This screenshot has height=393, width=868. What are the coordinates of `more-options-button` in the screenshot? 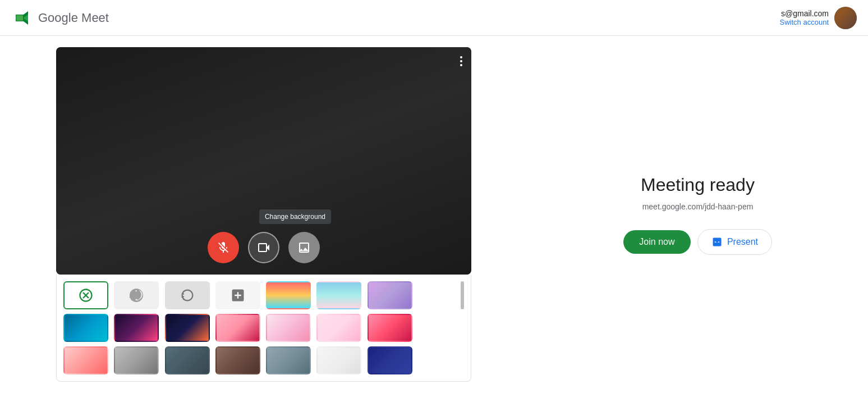 It's located at (461, 61).